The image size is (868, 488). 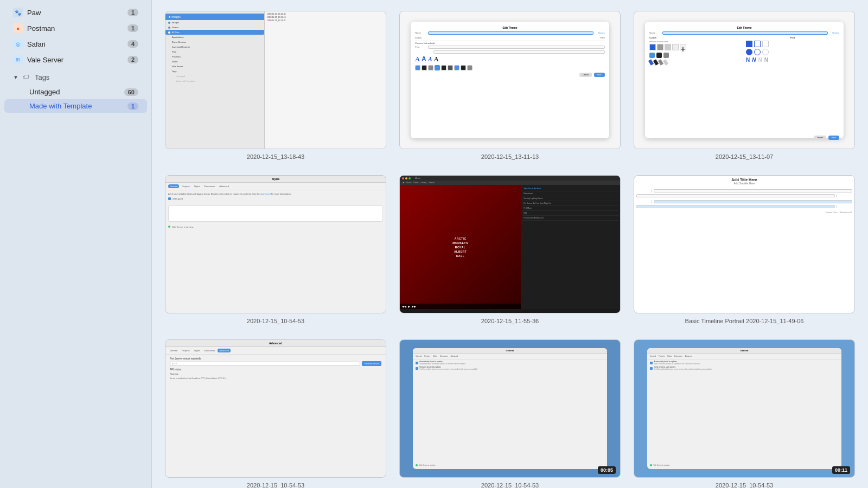 I want to click on thumbnail-6: Add Title Here Add Subtitle Here, so click(x=744, y=244).